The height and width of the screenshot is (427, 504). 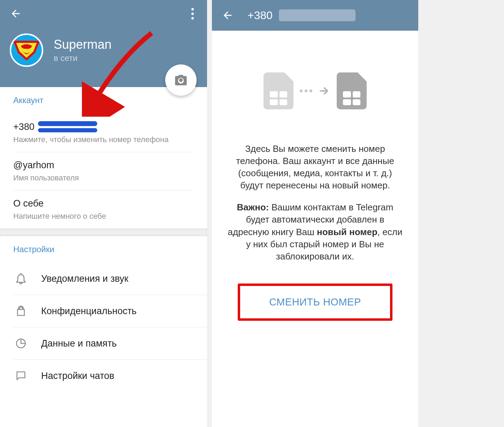 I want to click on change-number-button: СМЕНИТЬ НОМЕР, so click(x=315, y=302).